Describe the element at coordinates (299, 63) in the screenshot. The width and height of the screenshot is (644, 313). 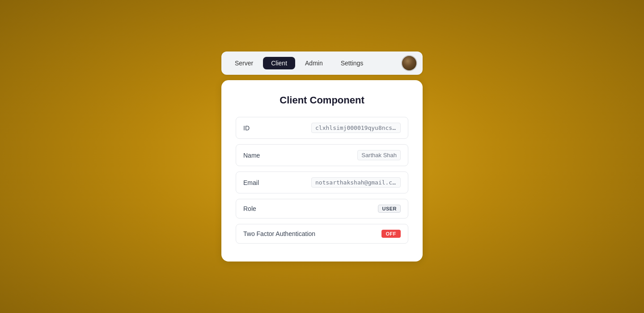
I see `nav-tabs: Server Client Admin Settings` at that location.